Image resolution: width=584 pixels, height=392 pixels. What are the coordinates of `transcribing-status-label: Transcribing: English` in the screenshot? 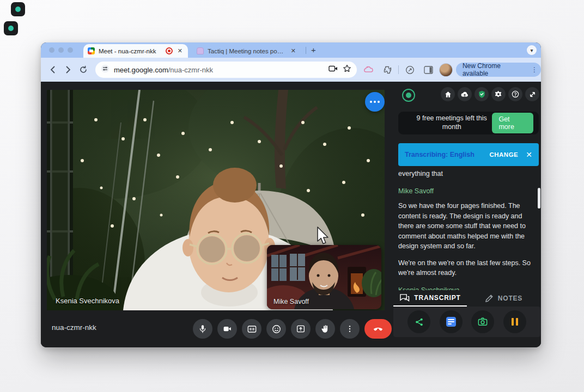 It's located at (440, 155).